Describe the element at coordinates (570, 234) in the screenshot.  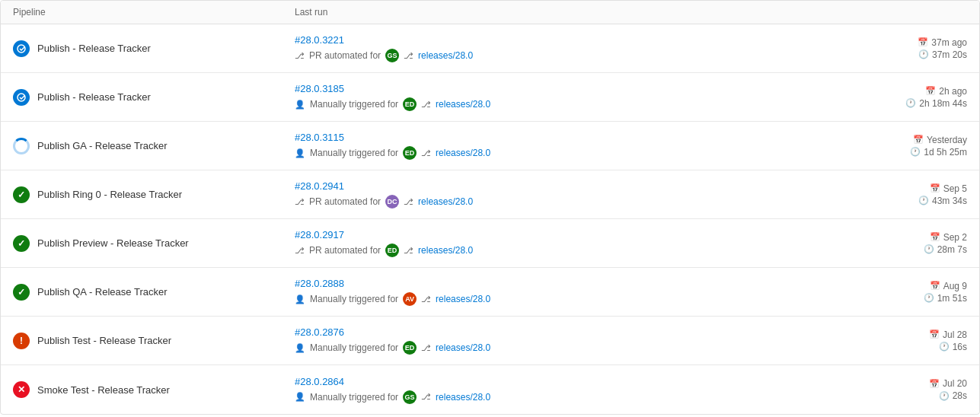
I see `run-id-link: #28.0.2917` at that location.